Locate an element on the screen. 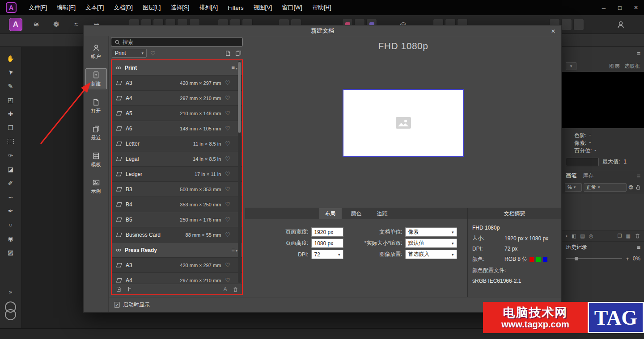 The height and width of the screenshot is (339, 644). search-input is located at coordinates (181, 42).